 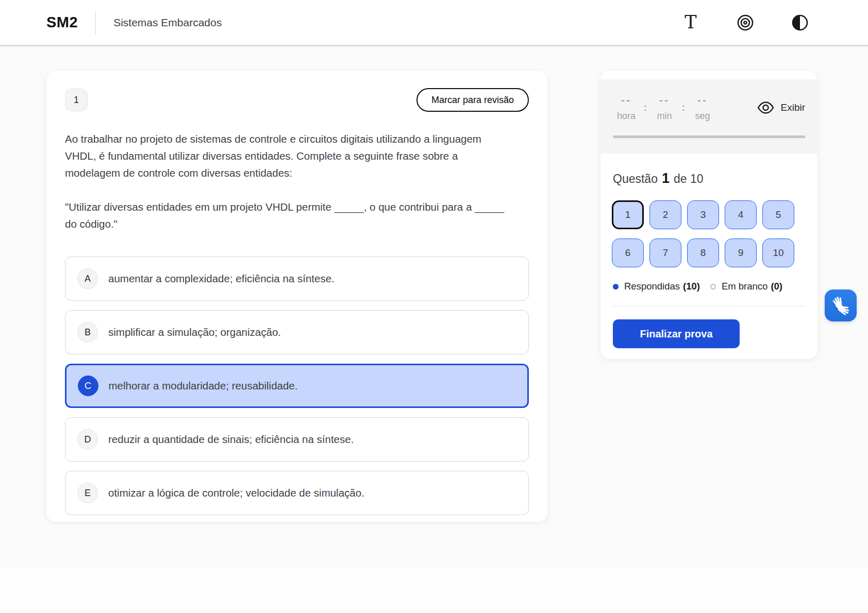 I want to click on option-d-letter: D, so click(x=88, y=439).